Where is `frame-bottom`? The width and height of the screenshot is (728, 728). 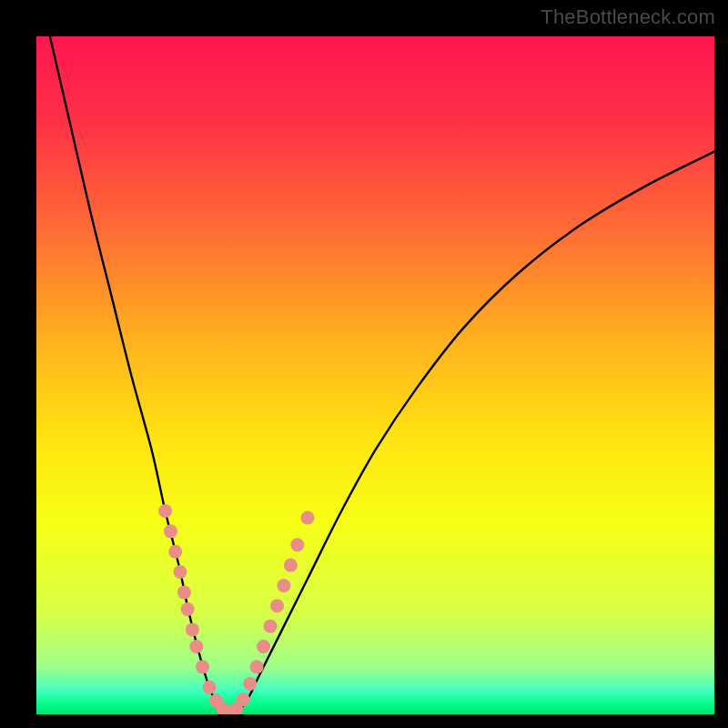
frame-bottom is located at coordinates (364, 721).